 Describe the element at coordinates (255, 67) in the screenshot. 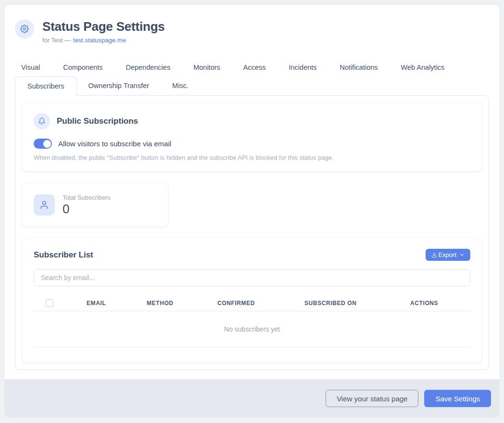

I see `tab-access: Access` at that location.